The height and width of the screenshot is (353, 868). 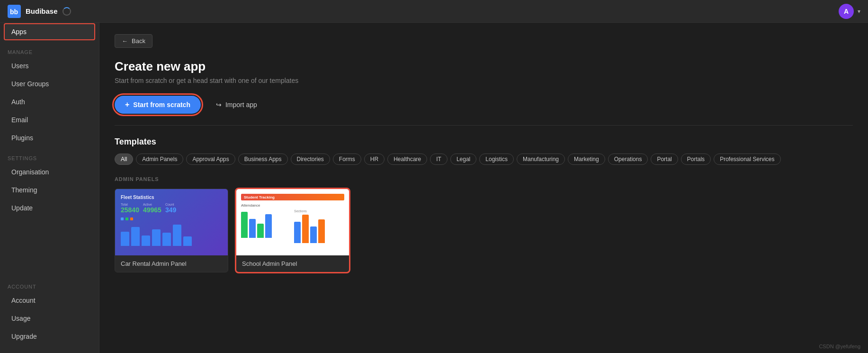 I want to click on sidebar-item-email: Email, so click(x=49, y=120).